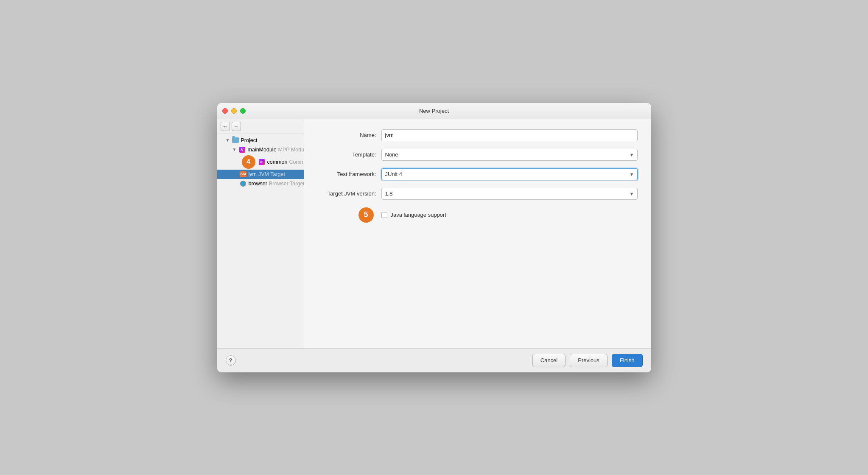 The width and height of the screenshot is (868, 475). I want to click on browser-desc: Browser Target, so click(287, 184).